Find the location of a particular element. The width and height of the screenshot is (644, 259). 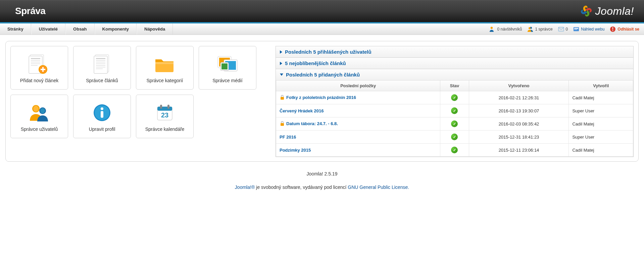

page-title: Správa is located at coordinates (30, 11).